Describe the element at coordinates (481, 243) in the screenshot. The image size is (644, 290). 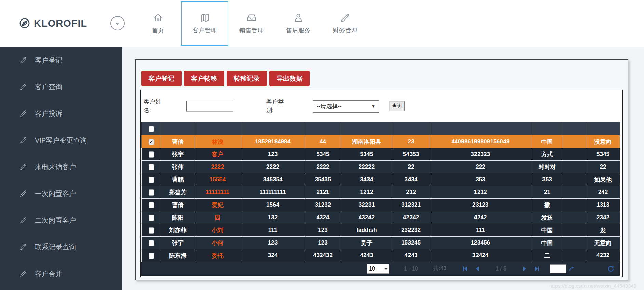
I see `cell-id-number: 123456` at that location.